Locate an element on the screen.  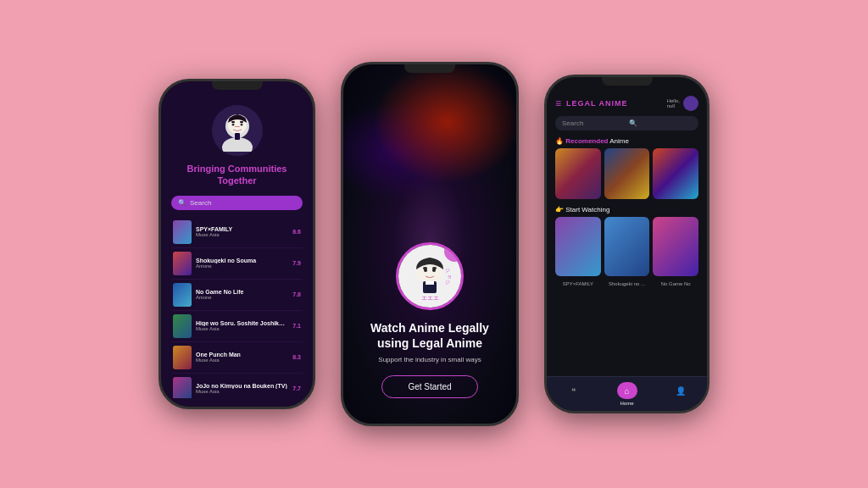
anime-score: 8.3 is located at coordinates (297, 358).